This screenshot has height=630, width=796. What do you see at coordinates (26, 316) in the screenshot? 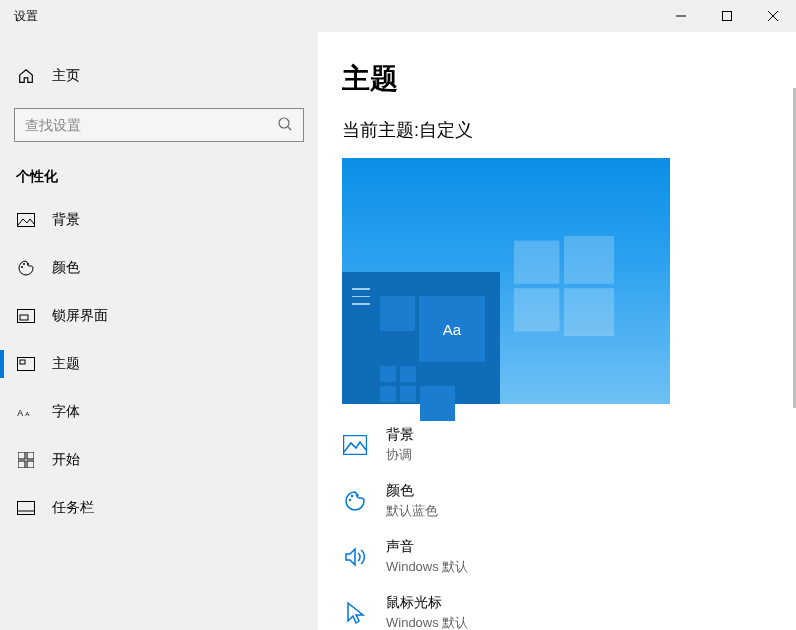
I see `lockscreen-icon` at bounding box center [26, 316].